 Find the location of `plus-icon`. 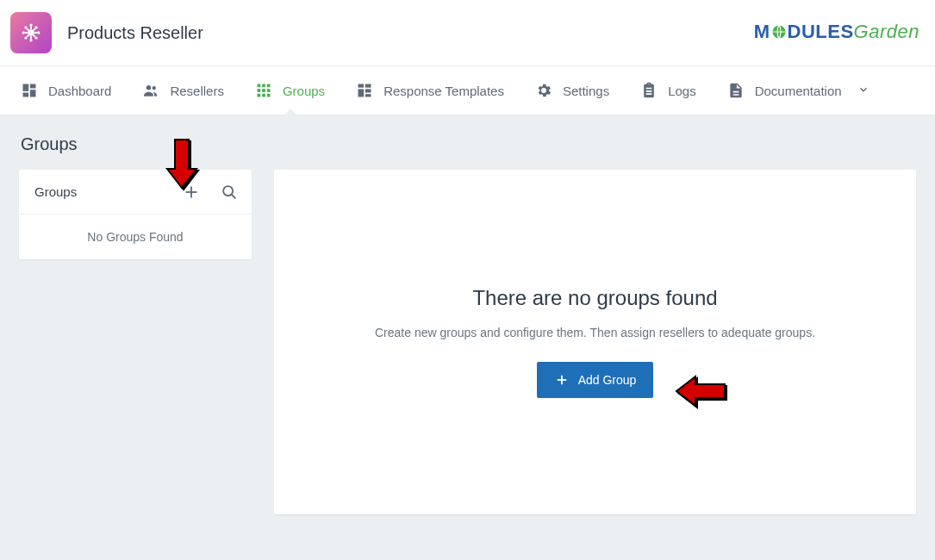

plus-icon is located at coordinates (562, 380).